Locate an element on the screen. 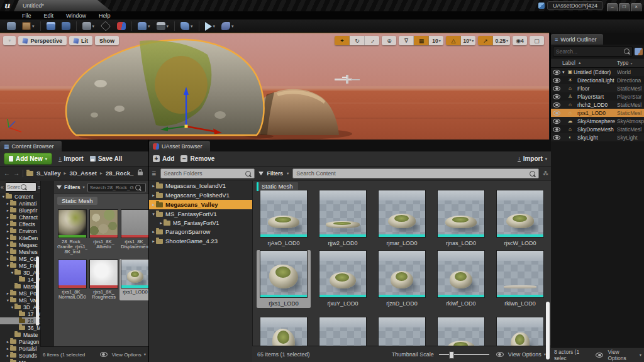  content-tree-item: ▸KiteDen is located at coordinates (20, 238).